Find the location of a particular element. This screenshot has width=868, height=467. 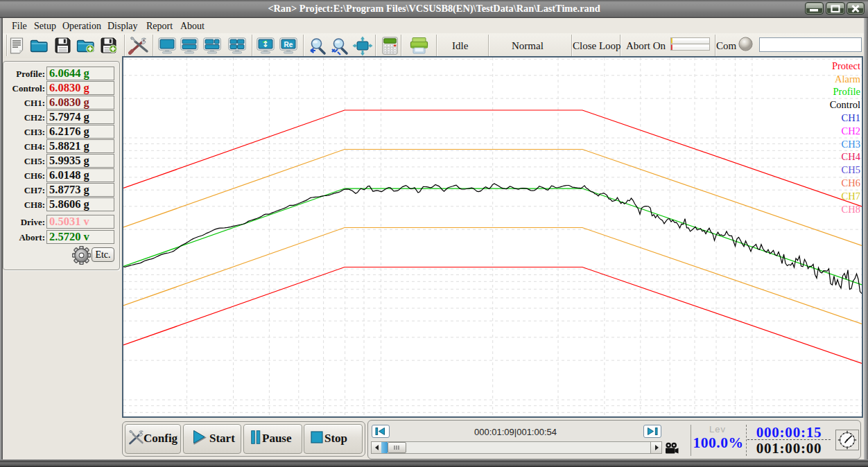

svg-text: CH1 is located at coordinates (851, 118).